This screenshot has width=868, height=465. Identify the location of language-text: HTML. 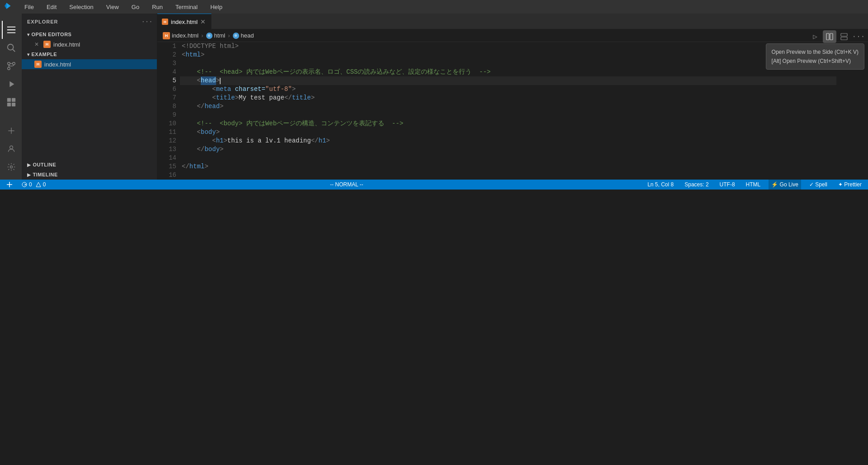
(753, 185).